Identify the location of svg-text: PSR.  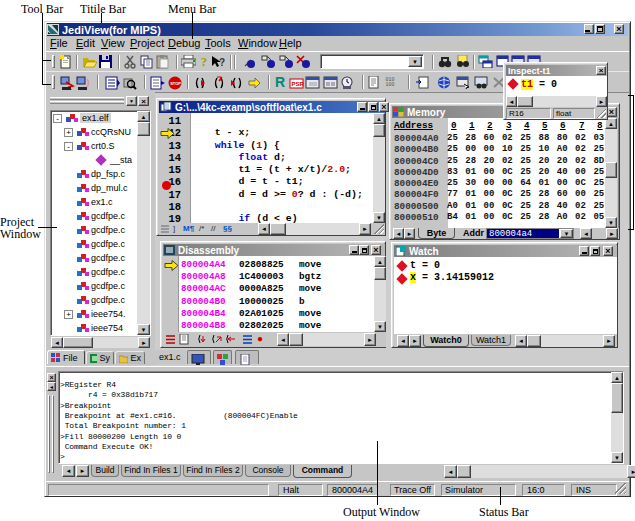
(298, 84).